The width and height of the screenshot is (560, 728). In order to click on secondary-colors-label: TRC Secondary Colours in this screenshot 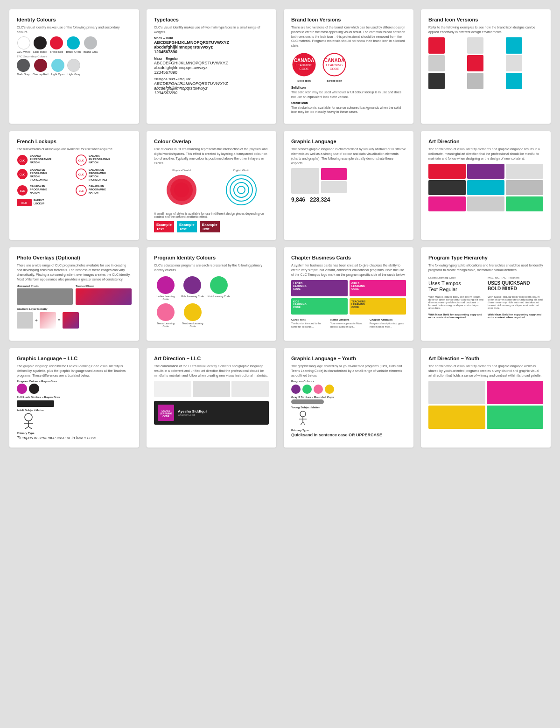, I will do `click(74, 56)`.